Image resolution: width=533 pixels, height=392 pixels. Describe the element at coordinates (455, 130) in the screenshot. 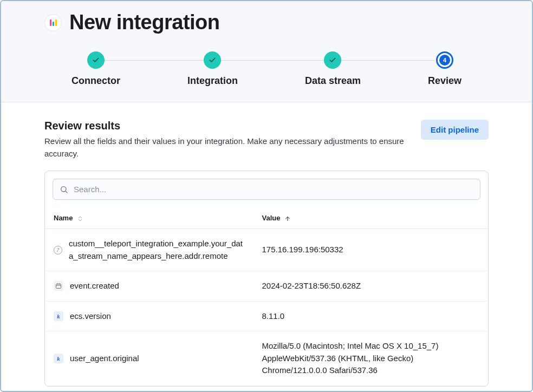

I see `edit-pipeline-button: Edit pipeline` at that location.